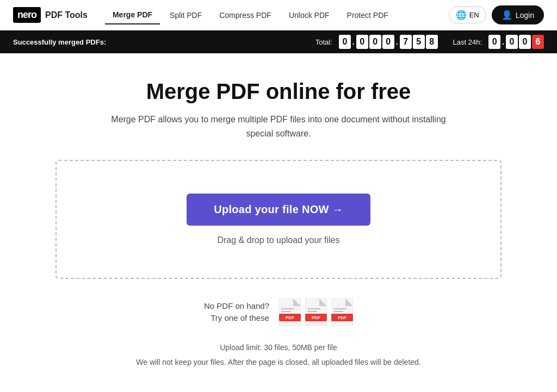  Describe the element at coordinates (461, 15) in the screenshot. I see `globe-icon: 🌐` at that location.